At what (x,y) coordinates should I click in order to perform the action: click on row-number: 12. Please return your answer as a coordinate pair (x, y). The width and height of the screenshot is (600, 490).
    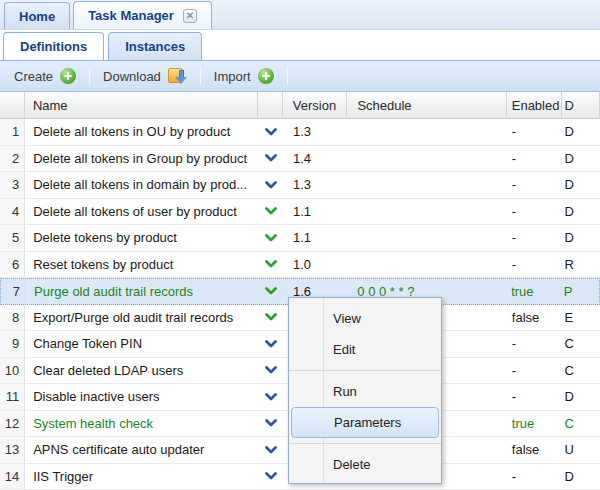
    Looking at the image, I should click on (12, 424).